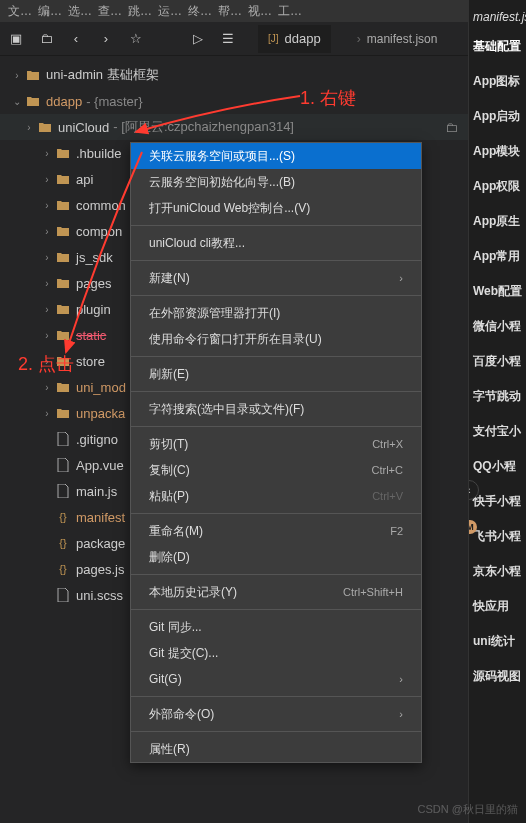 The width and height of the screenshot is (526, 823). I want to click on outline-item: 快应用, so click(498, 606).